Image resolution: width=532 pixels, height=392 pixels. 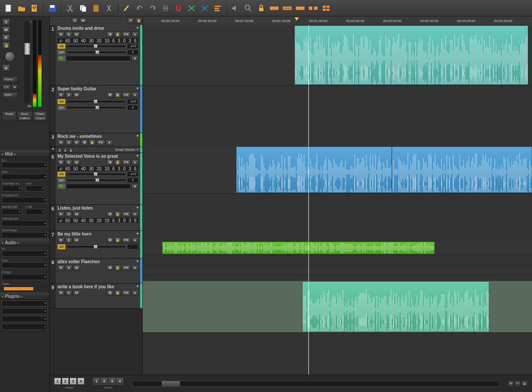 What do you see at coordinates (25, 154) in the screenshot?
I see `midi-section-header: ≈Midi ≈` at bounding box center [25, 154].